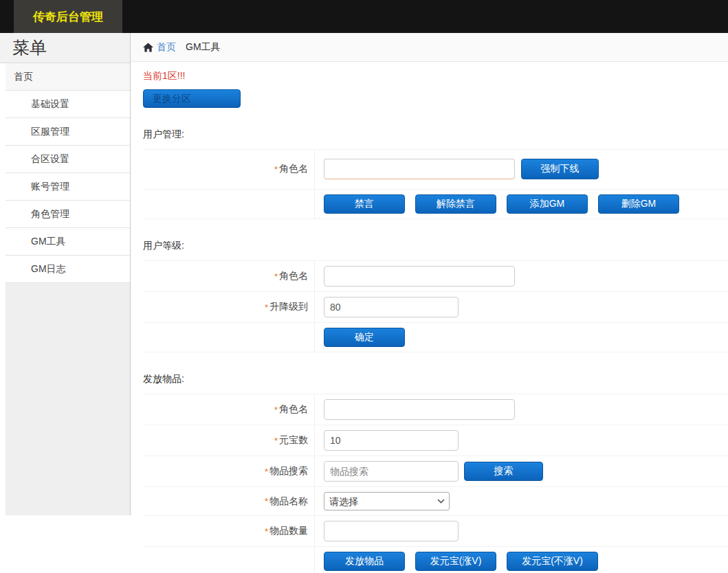 The image size is (728, 573). Describe the element at coordinates (364, 561) in the screenshot. I see `give-item-button: 发放物品` at that location.